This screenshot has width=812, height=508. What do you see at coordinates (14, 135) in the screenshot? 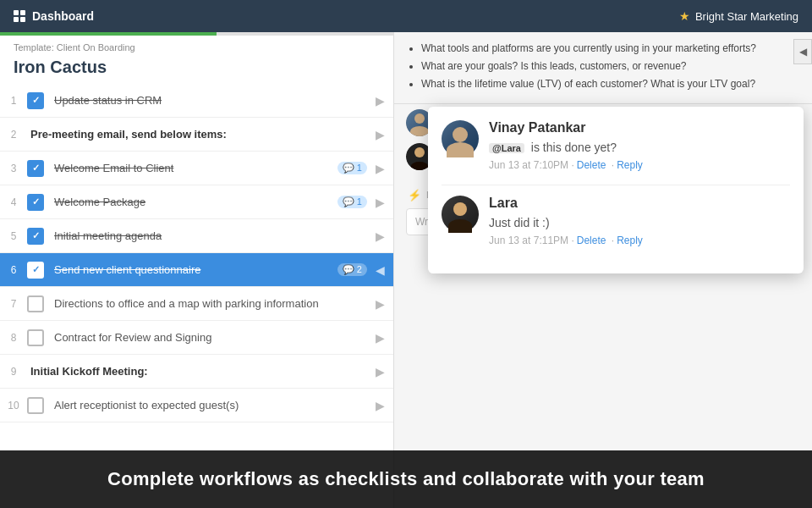
I see `task-number: 2` at bounding box center [14, 135].